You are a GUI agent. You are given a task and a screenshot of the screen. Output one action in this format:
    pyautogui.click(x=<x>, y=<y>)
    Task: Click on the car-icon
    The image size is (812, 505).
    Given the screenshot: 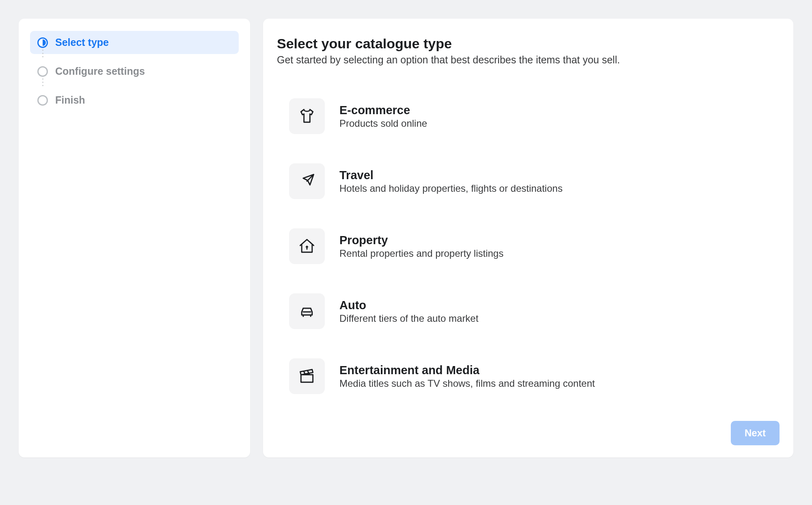 What is the action you would take?
    pyautogui.click(x=307, y=311)
    